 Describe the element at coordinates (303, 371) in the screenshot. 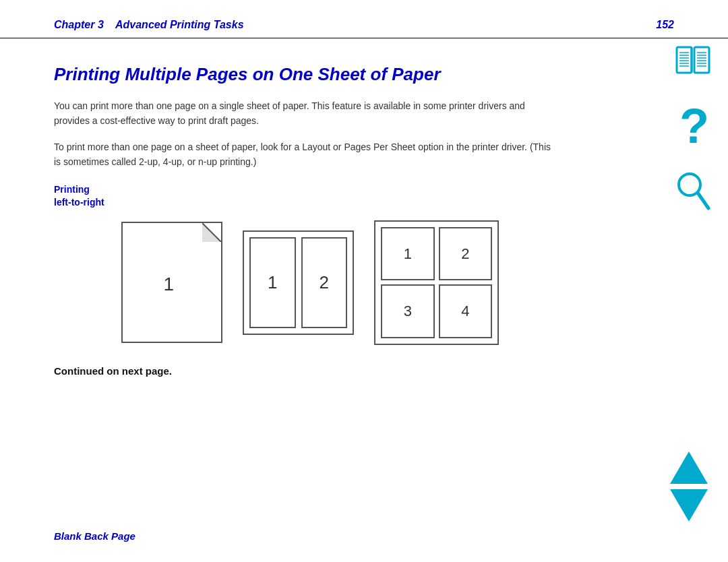

I see `continued-text: Continued on next page.` at that location.